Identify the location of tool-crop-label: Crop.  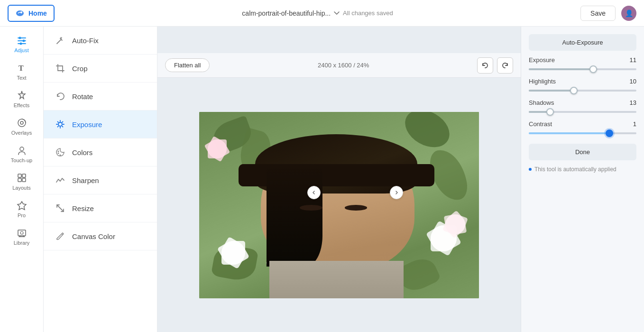
(80, 68).